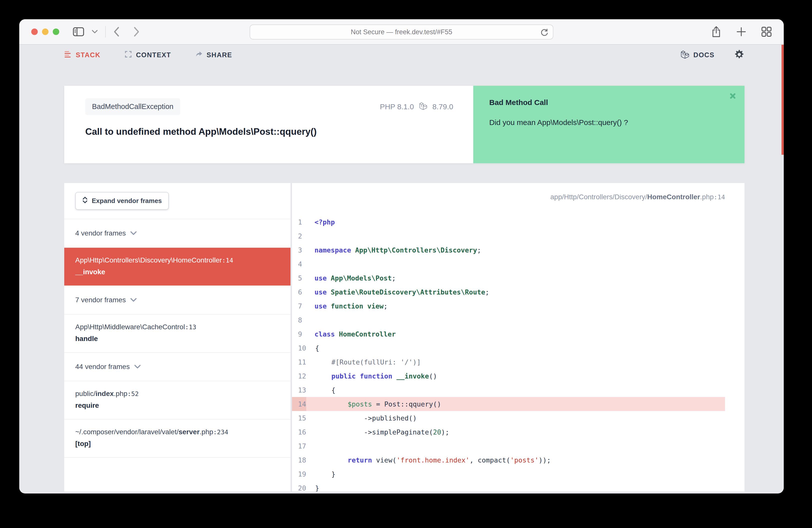 Image resolution: width=812 pixels, height=528 pixels. Describe the element at coordinates (508, 486) in the screenshot. I see `code-line: 20}` at that location.